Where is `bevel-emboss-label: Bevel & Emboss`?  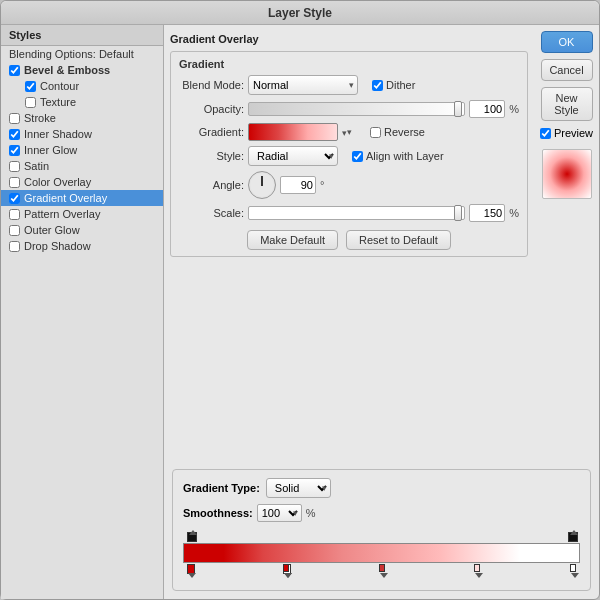
bevel-emboss-label: Bevel & Emboss is located at coordinates (67, 70).